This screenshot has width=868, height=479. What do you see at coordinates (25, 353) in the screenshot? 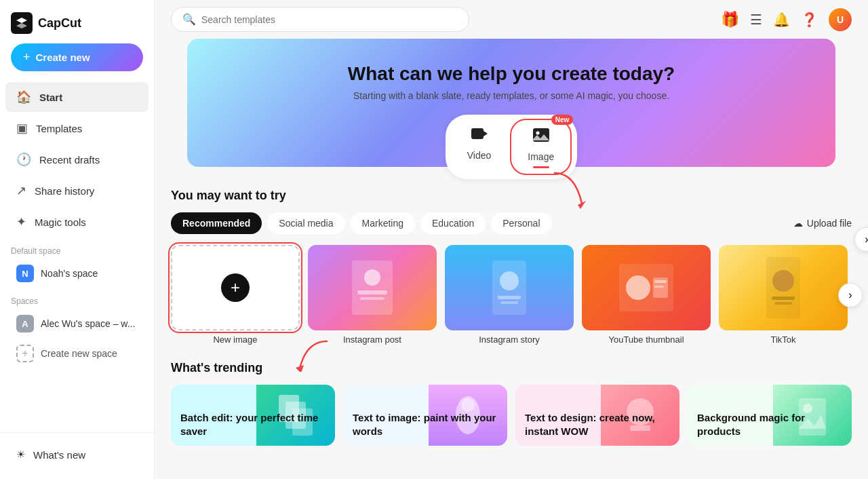
I see `create-space-icon: +` at bounding box center [25, 353].